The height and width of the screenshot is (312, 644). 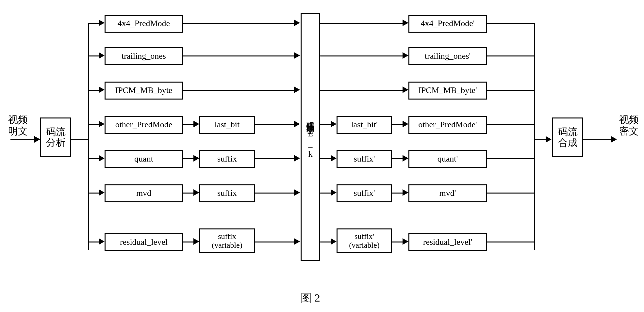 What do you see at coordinates (144, 159) in the screenshot?
I see `left-main-4: quant` at bounding box center [144, 159].